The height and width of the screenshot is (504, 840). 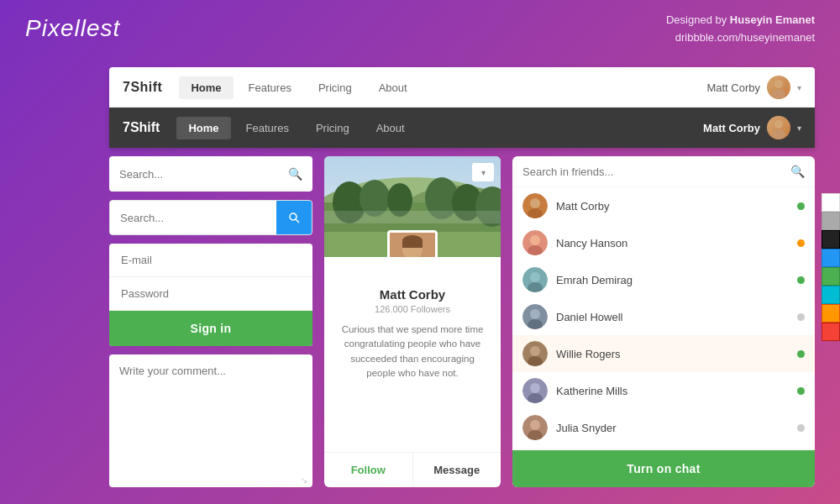 I want to click on password-input, so click(x=211, y=294).